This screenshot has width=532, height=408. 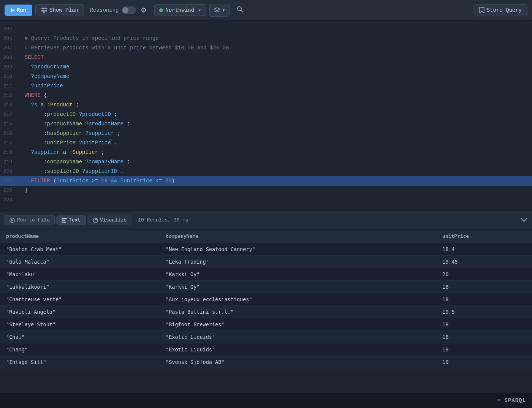 What do you see at coordinates (224, 10) in the screenshot?
I see `layers-chevron: ▾` at bounding box center [224, 10].